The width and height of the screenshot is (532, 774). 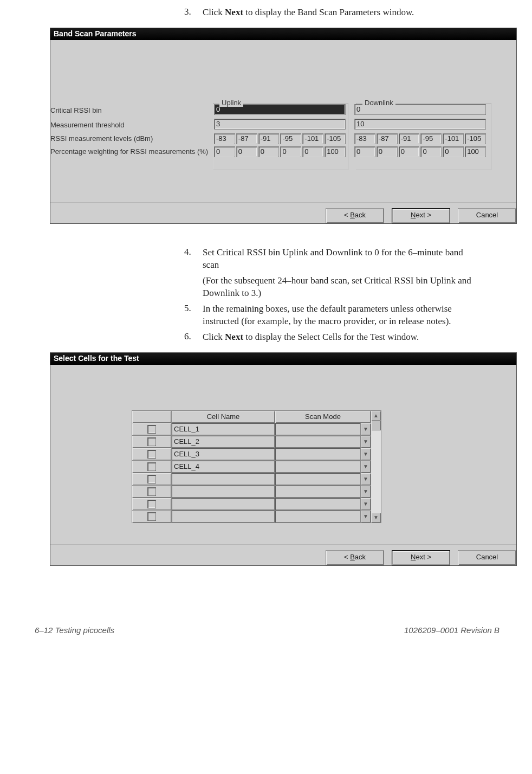 What do you see at coordinates (323, 416) in the screenshot?
I see `header-scanmode: Scan Mode` at bounding box center [323, 416].